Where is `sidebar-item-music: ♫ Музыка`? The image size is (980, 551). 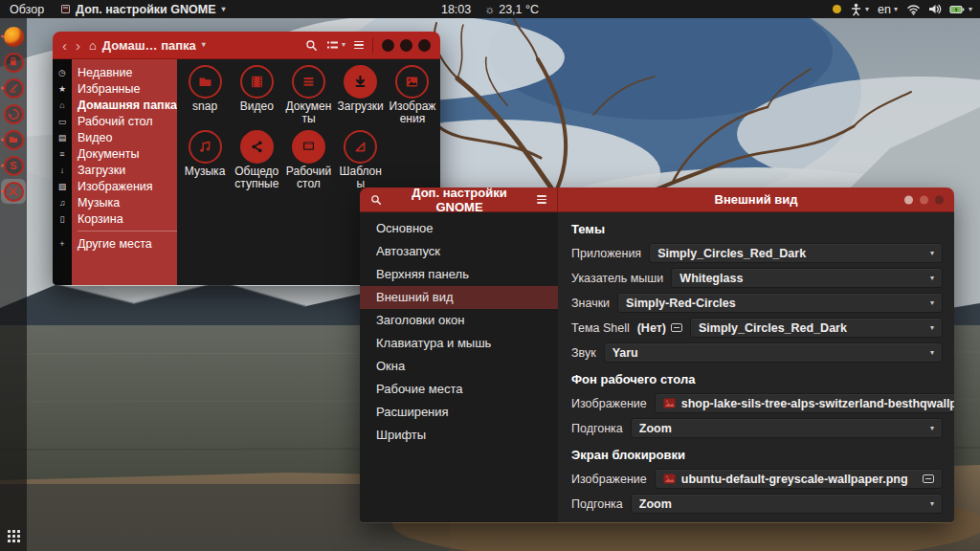
sidebar-item-music: ♫ Музыка is located at coordinates (115, 203).